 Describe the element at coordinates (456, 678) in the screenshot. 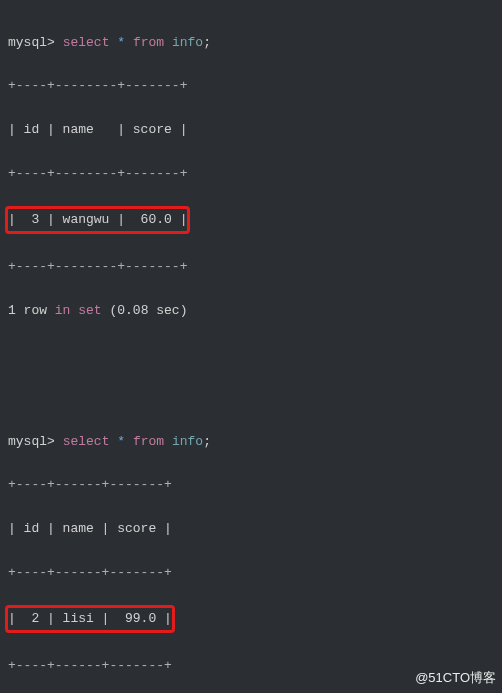

I see `watermark: @51CTO博客` at that location.